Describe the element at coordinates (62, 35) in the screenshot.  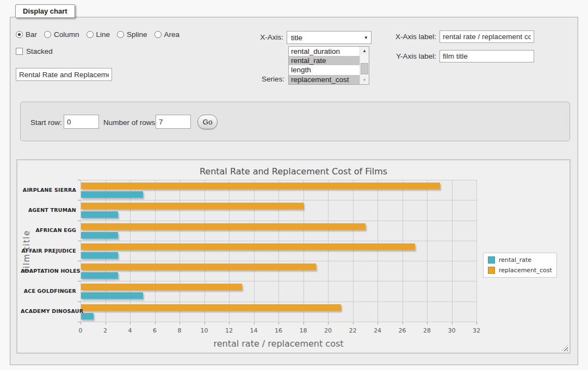
I see `chart-type-option-column: Column` at that location.